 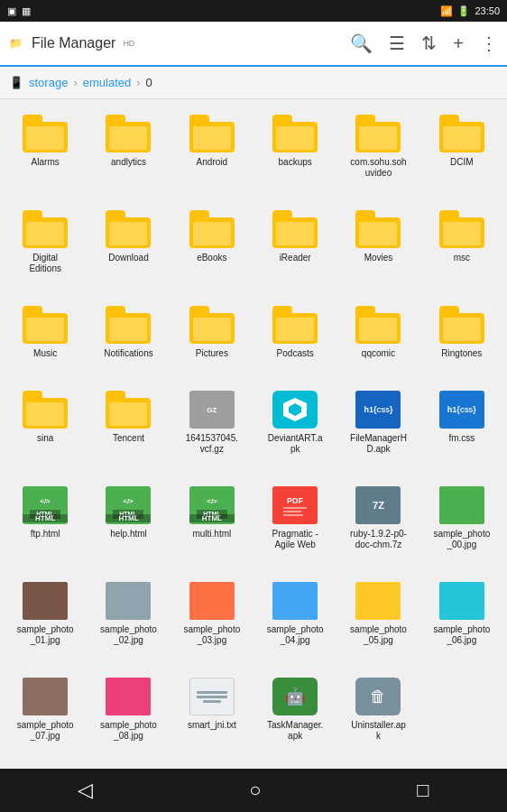 I want to click on file-item-14: Pictures, so click(x=212, y=338).